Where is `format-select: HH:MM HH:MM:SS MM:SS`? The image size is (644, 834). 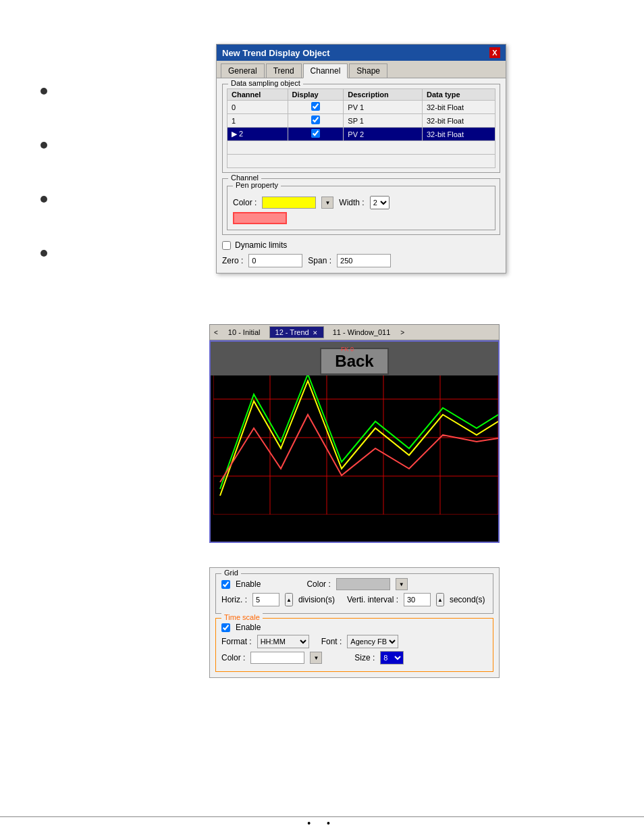
format-select: HH:MM HH:MM:SS MM:SS is located at coordinates (284, 642).